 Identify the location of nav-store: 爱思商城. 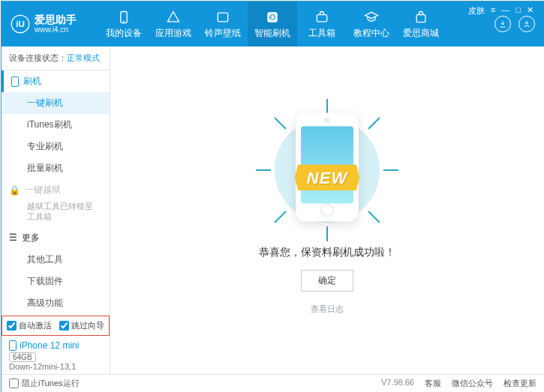
(421, 24).